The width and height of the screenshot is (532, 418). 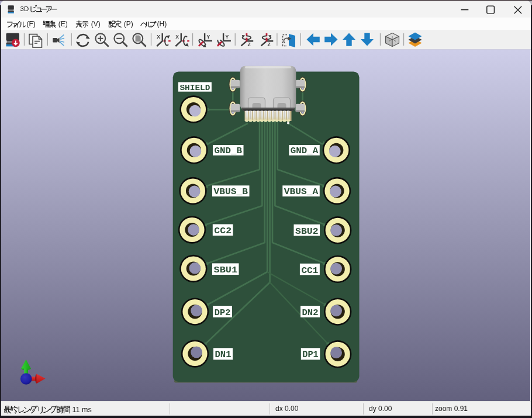 What do you see at coordinates (96, 24) in the screenshot?
I see `svg-text: (V)` at bounding box center [96, 24].